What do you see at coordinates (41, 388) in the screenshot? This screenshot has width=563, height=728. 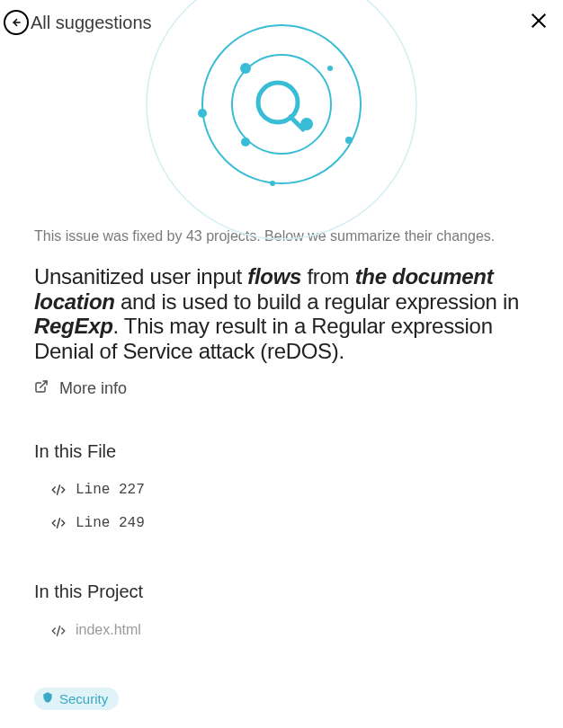 I see `external-link-icon` at bounding box center [41, 388].